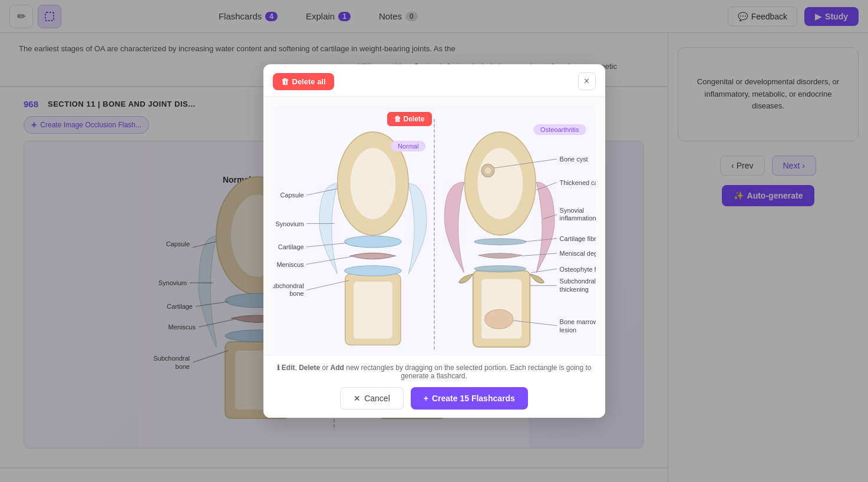 This screenshot has width=868, height=482. Describe the element at coordinates (434, 372) in the screenshot. I see `modal-hint-text: ℹ Edit, Delete or Add new rectangles by …` at that location.